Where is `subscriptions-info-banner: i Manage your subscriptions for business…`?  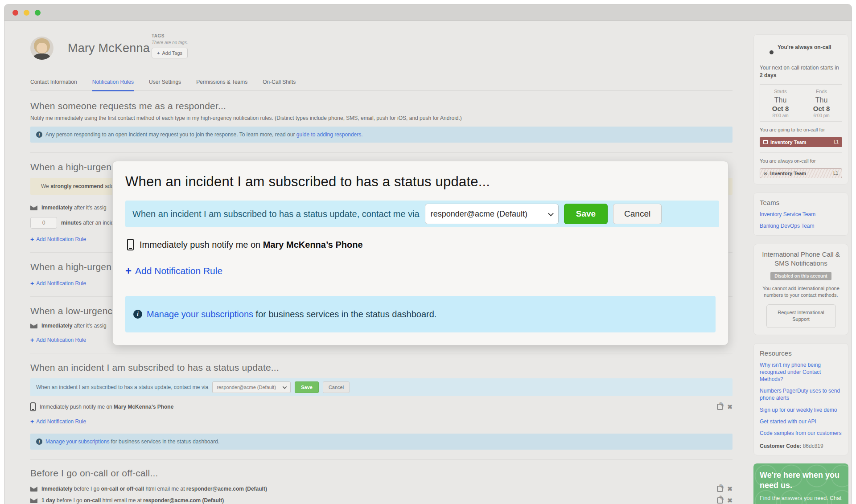
subscriptions-info-banner: i Manage your subscriptions for business… is located at coordinates (382, 442).